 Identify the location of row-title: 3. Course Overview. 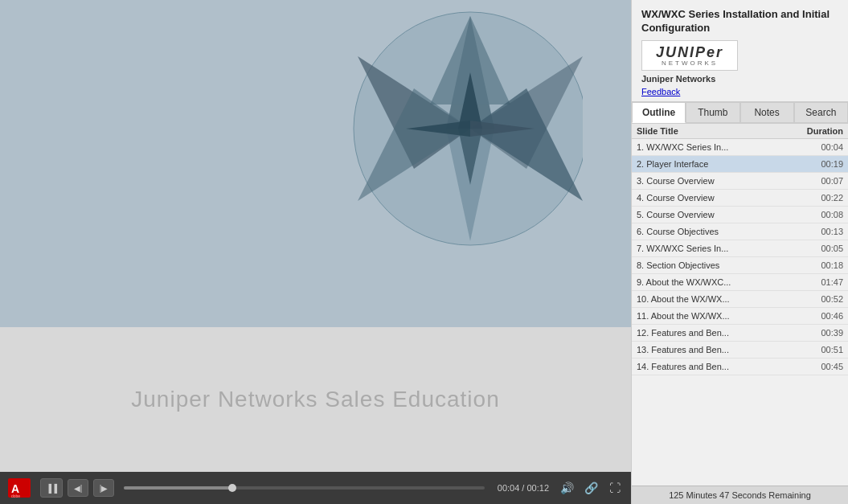
(718, 181).